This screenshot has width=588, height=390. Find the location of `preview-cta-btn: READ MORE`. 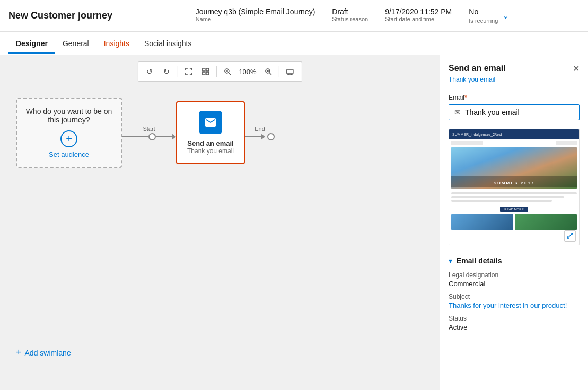

preview-cta-btn: READ MORE is located at coordinates (514, 209).